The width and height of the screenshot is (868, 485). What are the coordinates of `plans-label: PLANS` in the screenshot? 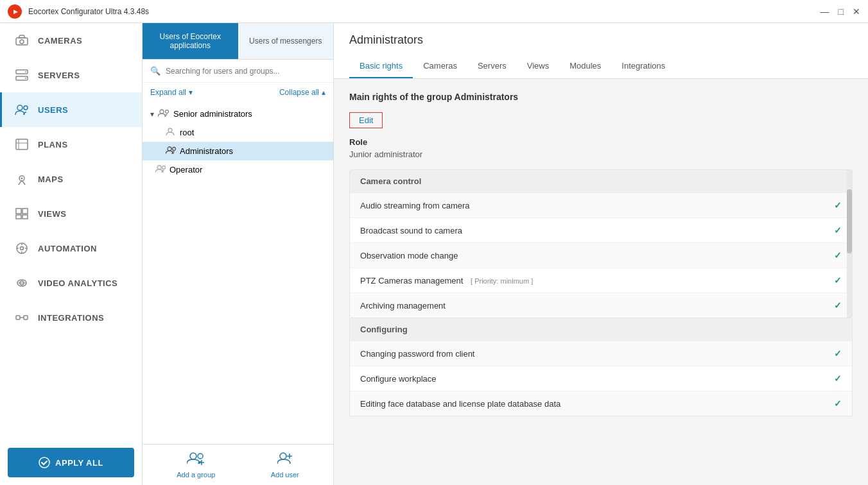 It's located at (53, 145).